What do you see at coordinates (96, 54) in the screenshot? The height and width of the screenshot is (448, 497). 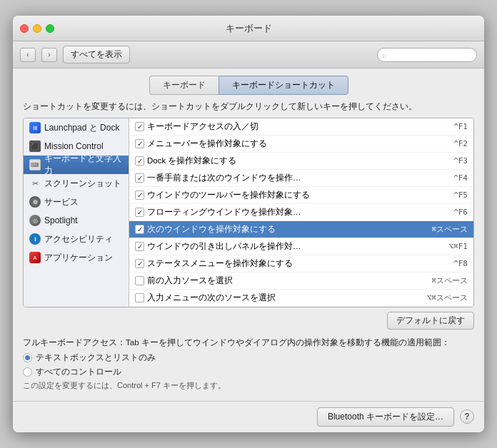 I see `show-all-button: すべてを表示` at bounding box center [96, 54].